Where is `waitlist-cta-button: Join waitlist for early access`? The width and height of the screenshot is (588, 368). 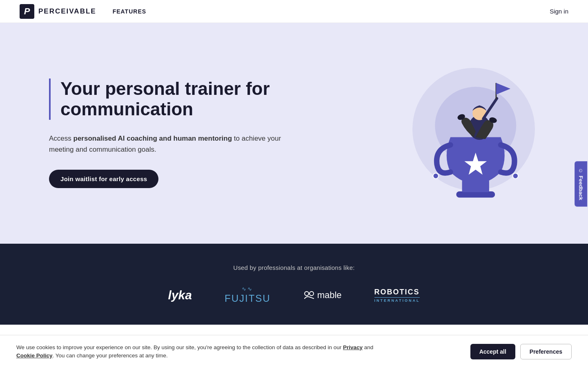 waitlist-cta-button: Join waitlist for early access is located at coordinates (104, 179).